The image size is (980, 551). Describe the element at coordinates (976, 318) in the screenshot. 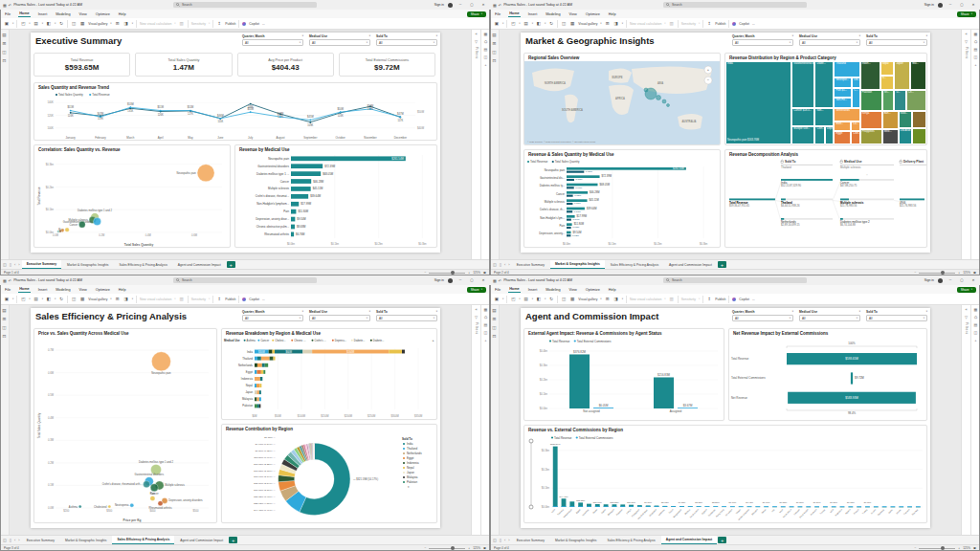

I see `format-pane-icon: ⛭` at that location.